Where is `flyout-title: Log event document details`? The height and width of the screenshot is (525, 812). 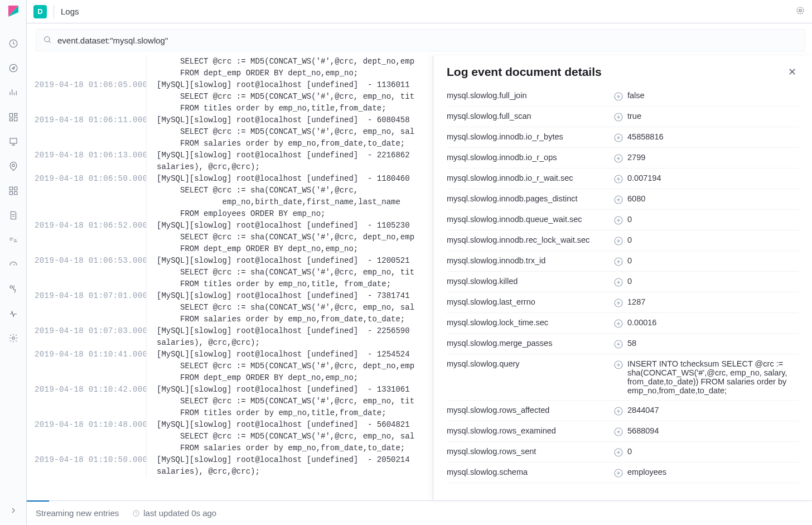 flyout-title: Log event document details is located at coordinates (524, 72).